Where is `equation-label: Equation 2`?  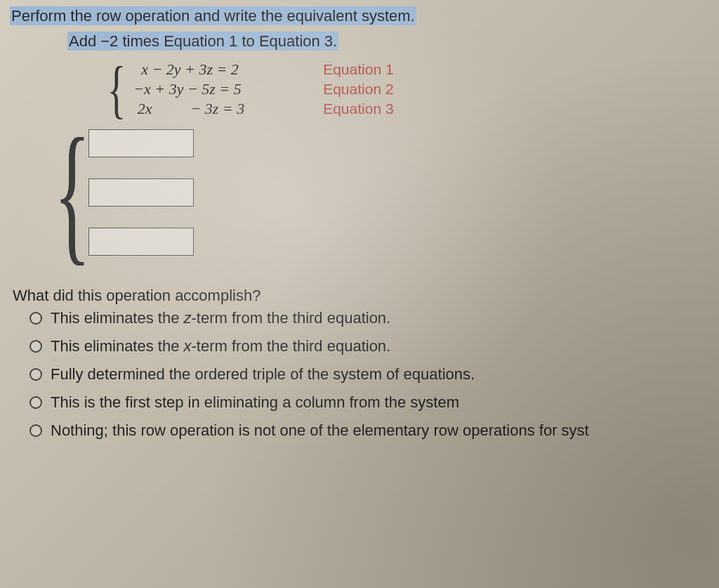
equation-label: Equation 2 is located at coordinates (358, 89).